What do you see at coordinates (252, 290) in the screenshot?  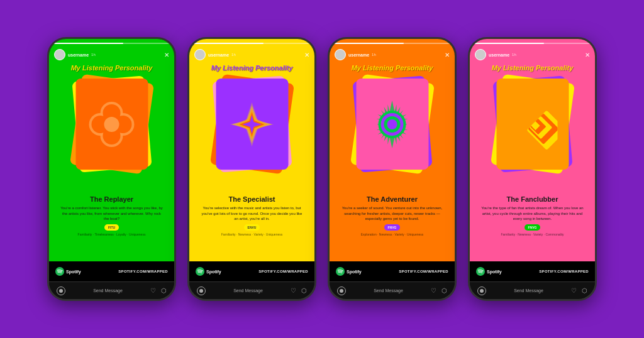 I see `bottom-bar-2: Send Message ♡ ⬡` at bounding box center [252, 290].